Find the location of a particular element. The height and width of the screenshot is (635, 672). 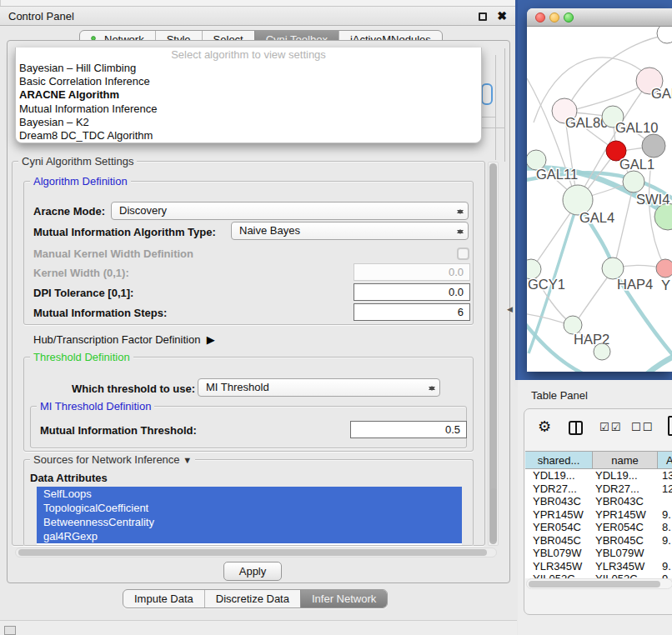

columns-icon is located at coordinates (575, 428).